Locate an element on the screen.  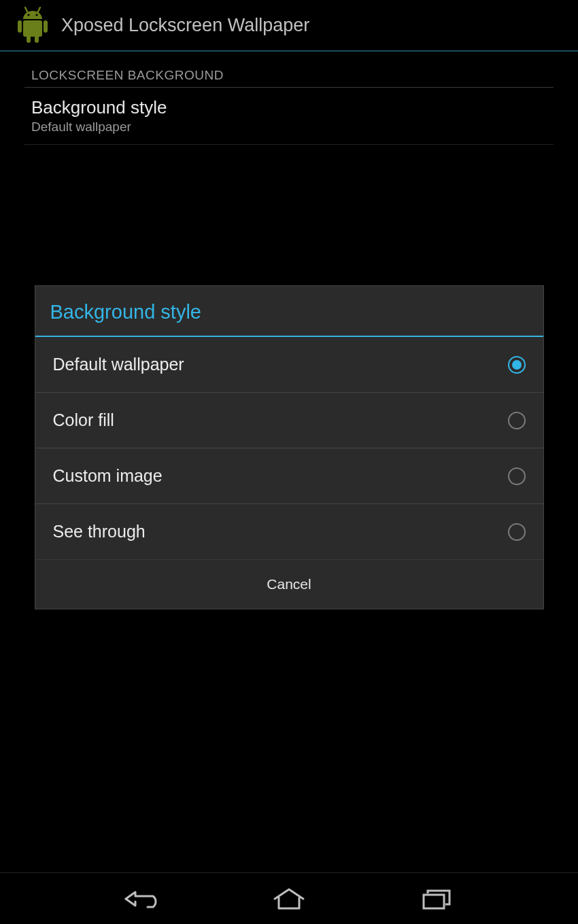
option-label: Color fill is located at coordinates (84, 420).